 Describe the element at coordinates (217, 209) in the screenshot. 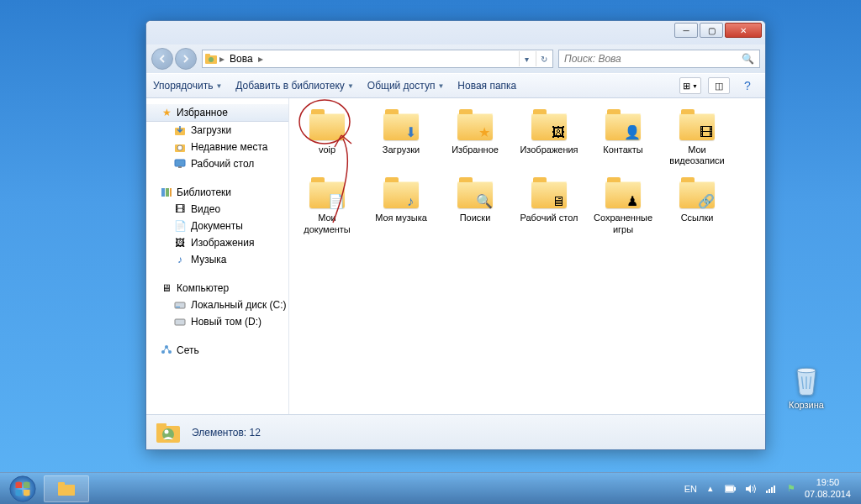

I see `sidebar-item-video: 🎞Видео` at that location.